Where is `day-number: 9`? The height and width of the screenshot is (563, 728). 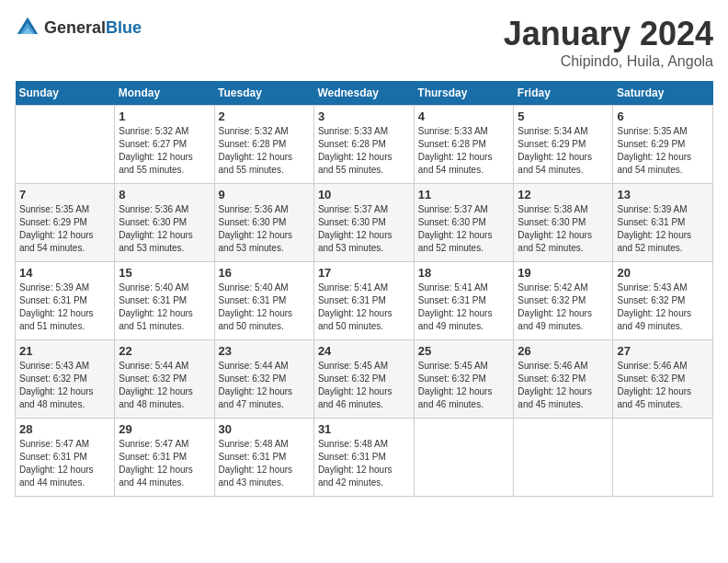 day-number: 9 is located at coordinates (265, 195).